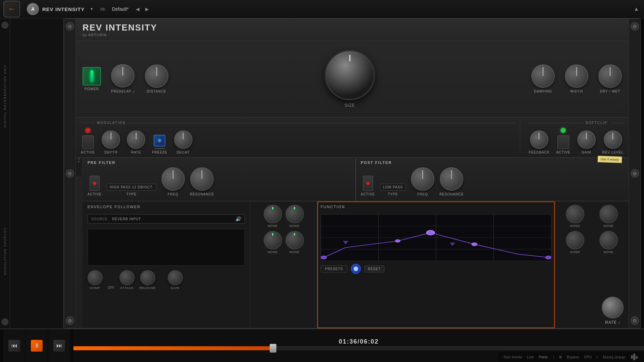 This screenshot has width=644, height=362. Describe the element at coordinates (59, 346) in the screenshot. I see `skip-forward-button: ⏭` at that location.